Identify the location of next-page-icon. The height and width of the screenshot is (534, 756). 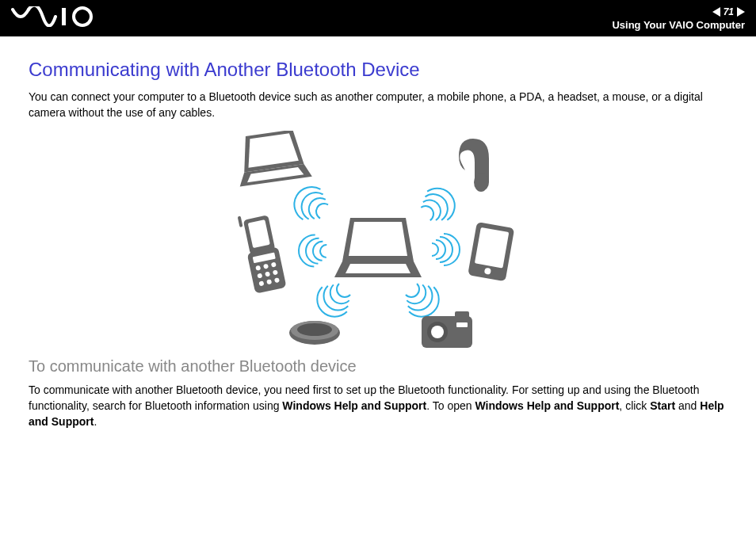
(741, 12).